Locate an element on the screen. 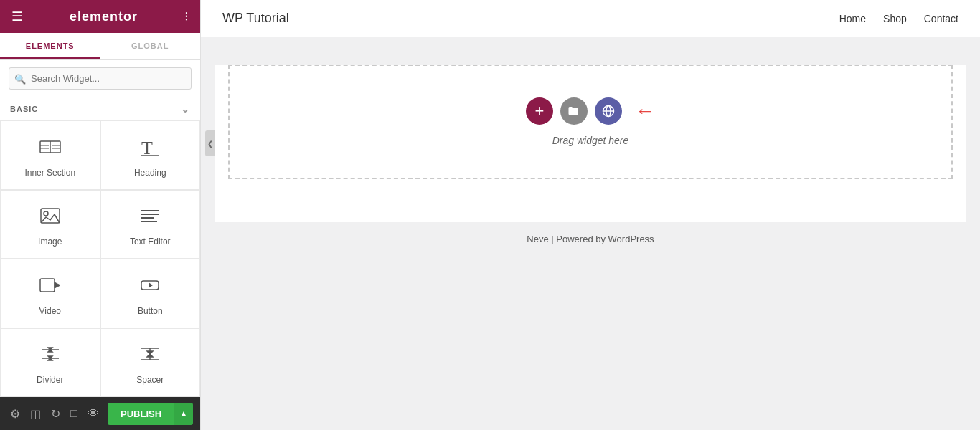 The image size is (980, 430). page-footer-text: Neve | Powered by WordPress is located at coordinates (590, 239).